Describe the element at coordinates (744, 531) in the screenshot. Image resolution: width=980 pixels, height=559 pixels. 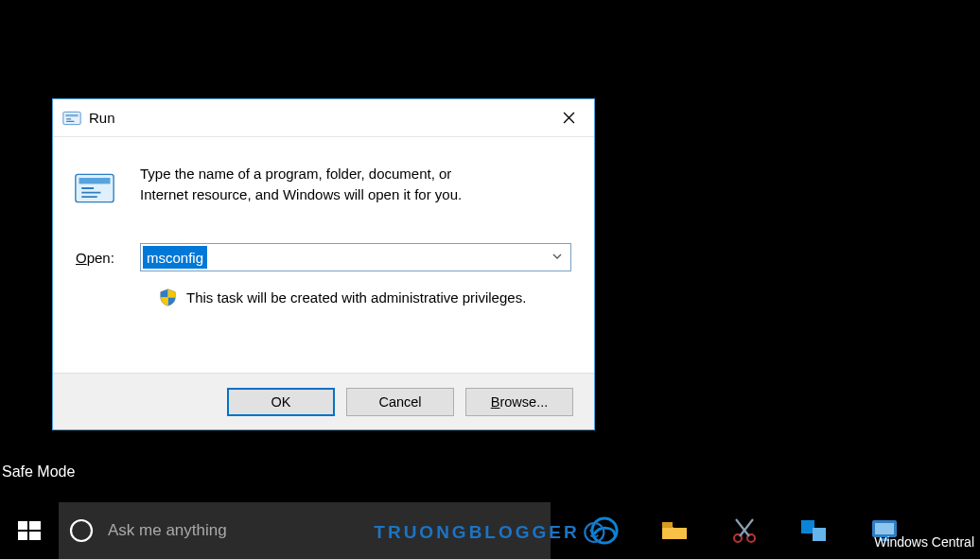
I see `taskbar-snipping-tool-icon` at that location.